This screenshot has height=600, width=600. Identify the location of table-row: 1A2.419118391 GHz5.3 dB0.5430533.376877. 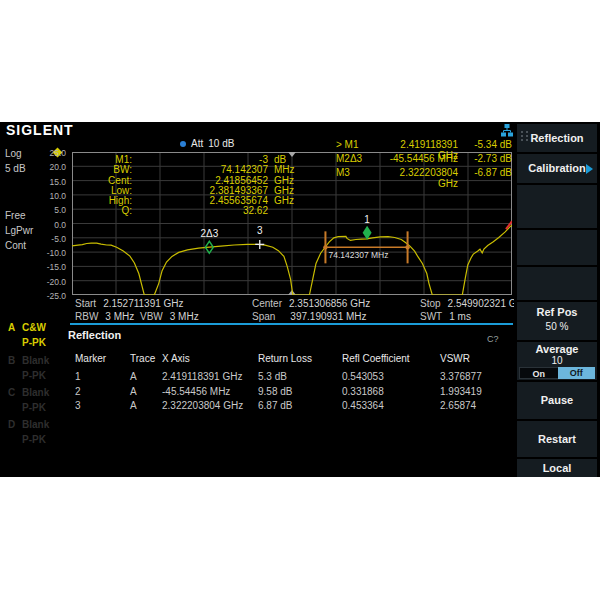
(260, 378).